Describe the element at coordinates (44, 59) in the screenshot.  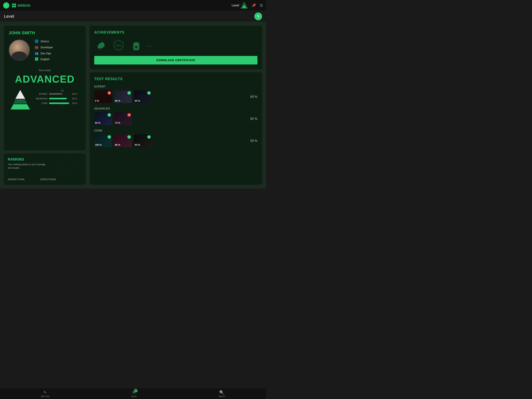
I see `language-row: 🅰 English` at that location.